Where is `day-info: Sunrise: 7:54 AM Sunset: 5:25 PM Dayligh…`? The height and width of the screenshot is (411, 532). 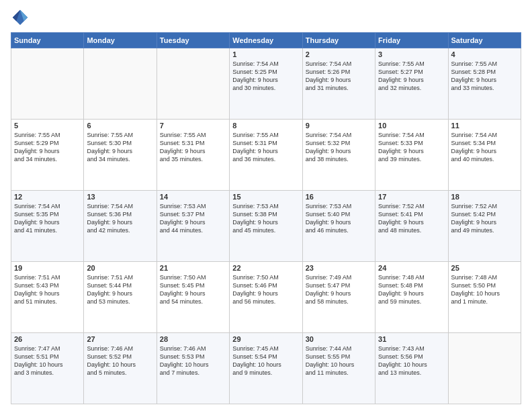 day-info: Sunrise: 7:54 AM Sunset: 5:25 PM Dayligh… is located at coordinates (266, 77).